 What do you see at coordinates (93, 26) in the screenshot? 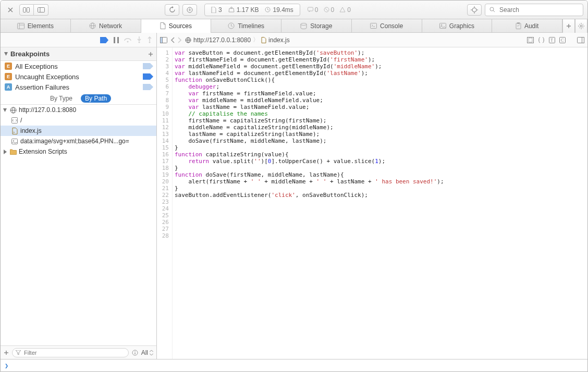
I see `network-icon` at bounding box center [93, 26].